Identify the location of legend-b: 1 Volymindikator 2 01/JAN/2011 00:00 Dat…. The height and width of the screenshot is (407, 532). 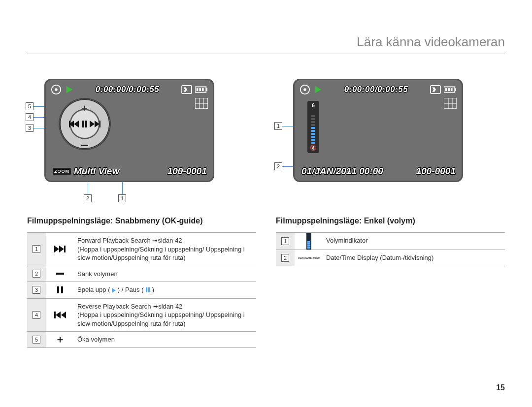
(390, 249).